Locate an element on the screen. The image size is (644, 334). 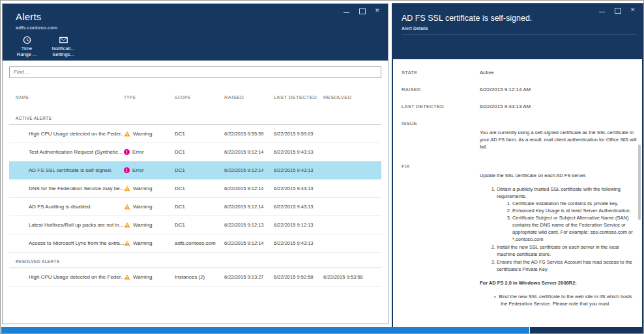
notification-settings-label-line1: Notificati... is located at coordinates (63, 48).